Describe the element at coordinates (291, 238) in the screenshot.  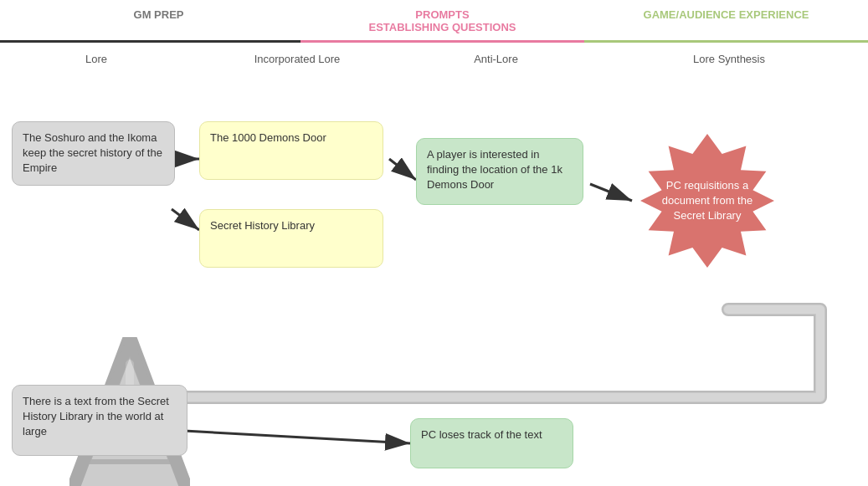
I see `secret-library-node: Secret History Library` at that location.